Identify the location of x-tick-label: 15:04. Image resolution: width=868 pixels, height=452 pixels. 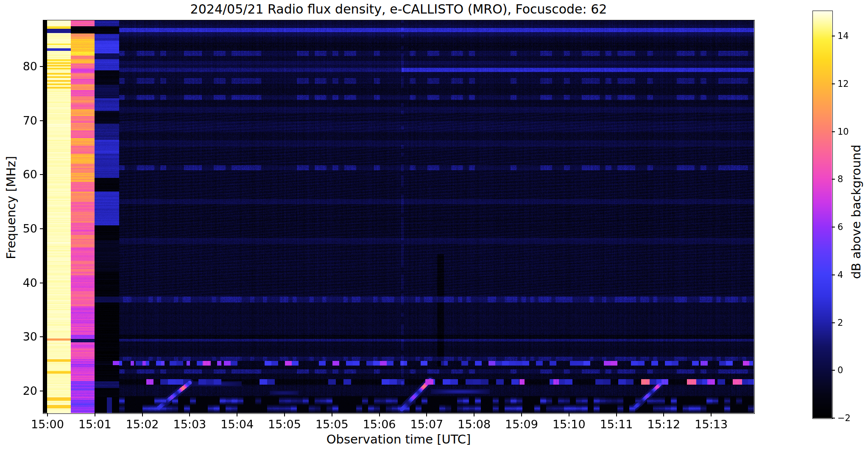
(237, 424).